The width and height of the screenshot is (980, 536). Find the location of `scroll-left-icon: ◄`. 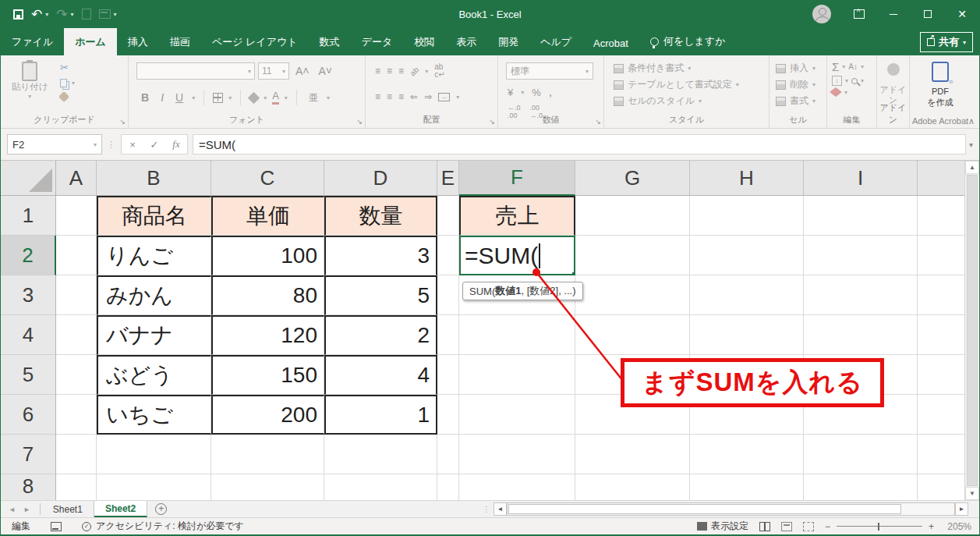

scroll-left-icon: ◄ is located at coordinates (501, 509).